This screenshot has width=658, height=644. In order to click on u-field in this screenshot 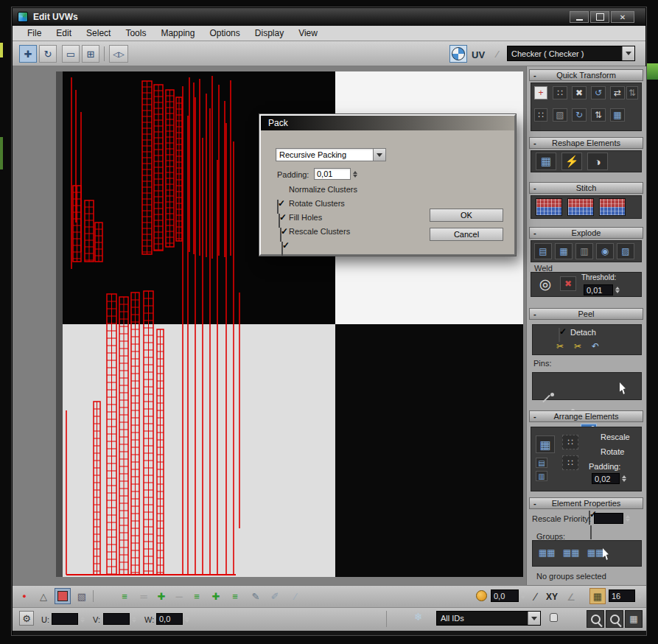, I will do `click(65, 619)`.